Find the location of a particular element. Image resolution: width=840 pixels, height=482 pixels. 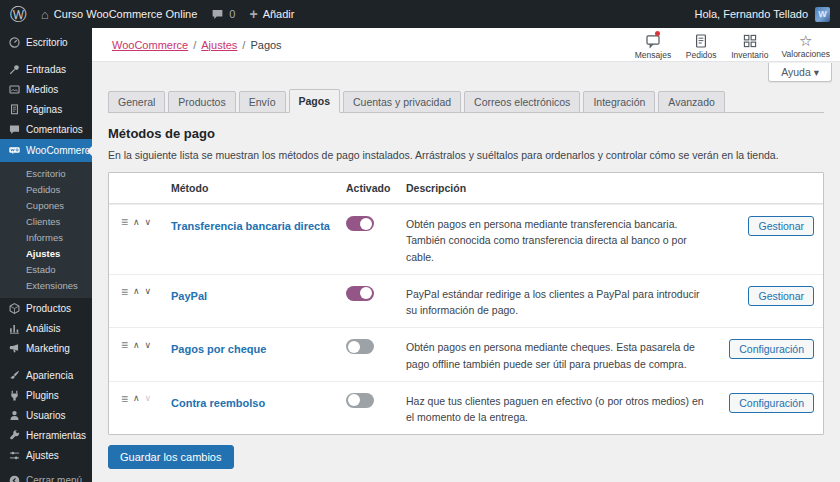

sidebar-item-usuarios: Usuarios is located at coordinates (46, 415).